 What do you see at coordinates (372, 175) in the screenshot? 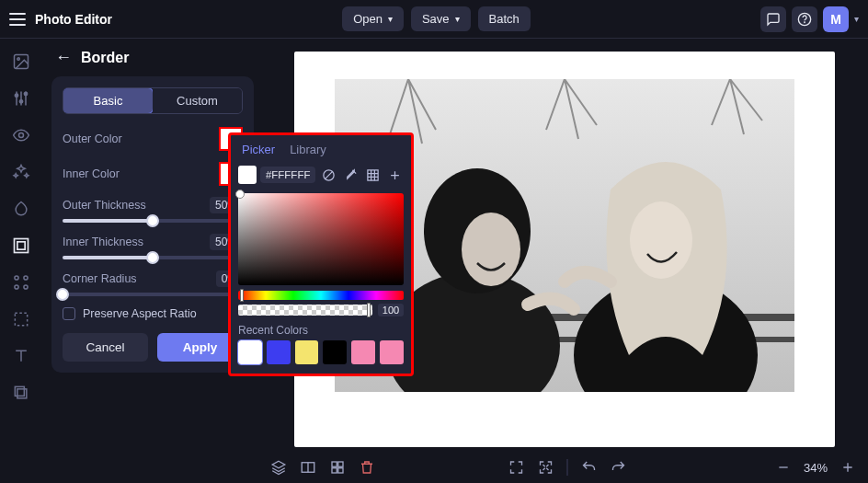
I see `palette-grid-icon` at bounding box center [372, 175].